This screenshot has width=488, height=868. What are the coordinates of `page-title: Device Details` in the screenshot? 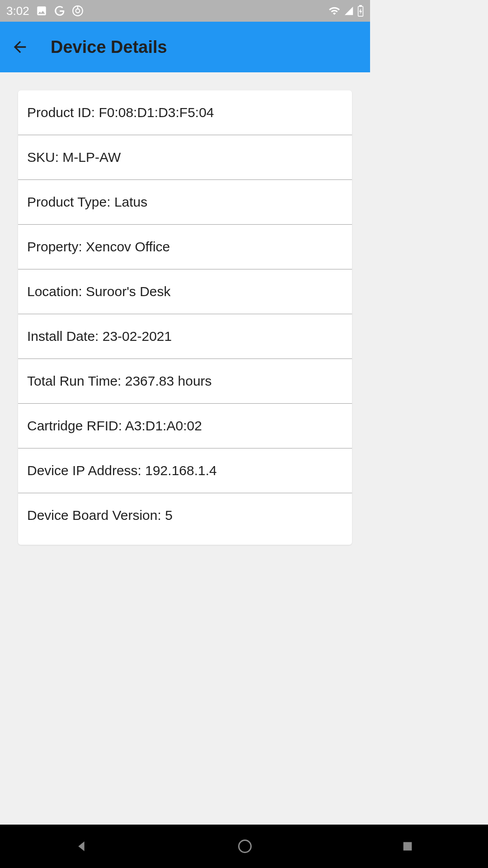 It's located at (109, 47).